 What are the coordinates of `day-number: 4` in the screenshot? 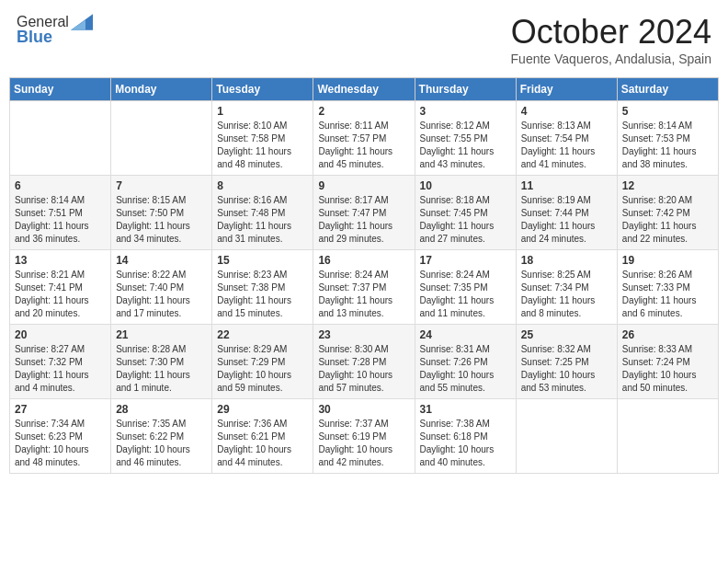 It's located at (566, 111).